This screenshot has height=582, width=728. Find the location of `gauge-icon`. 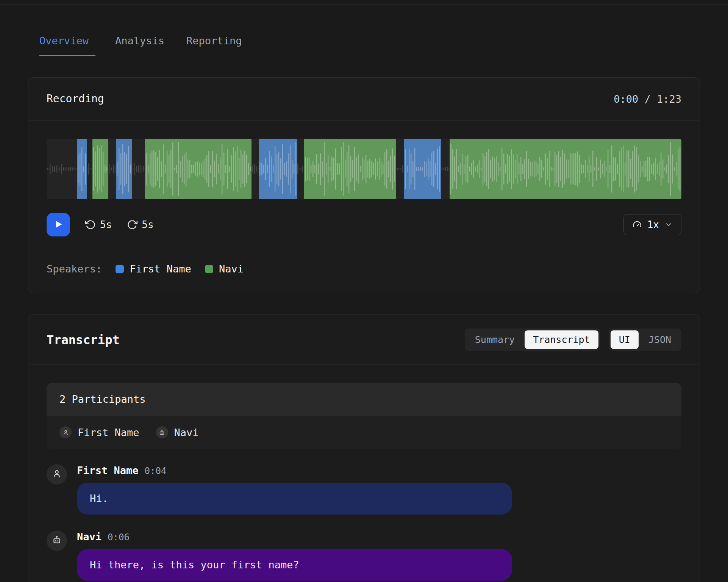

gauge-icon is located at coordinates (637, 225).